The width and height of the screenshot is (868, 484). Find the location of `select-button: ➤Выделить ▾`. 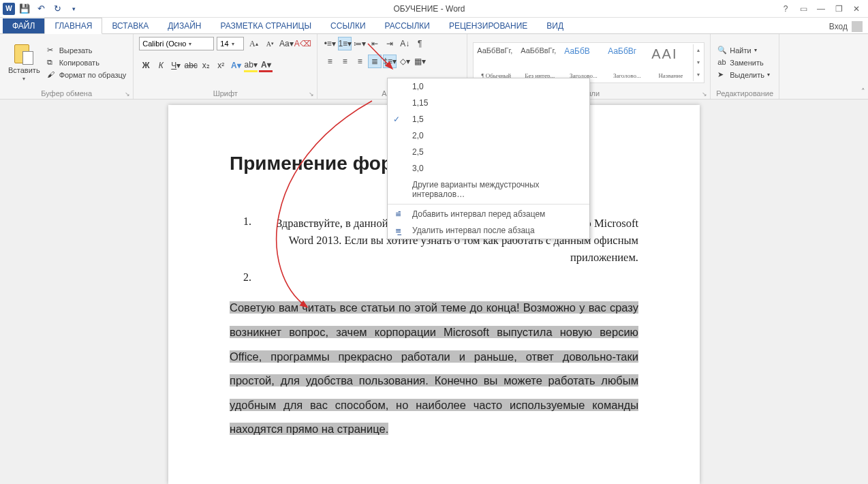

select-button: ➤Выделить ▾ is located at coordinates (744, 75).